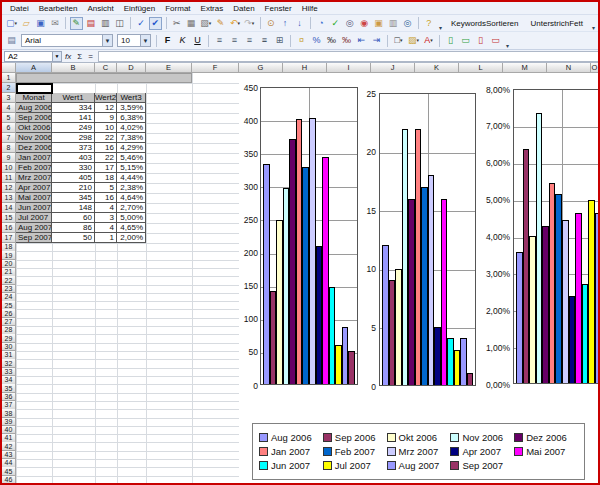 Image resolution: width=600 pixels, height=485 pixels. Describe the element at coordinates (34, 158) in the screenshot. I see `table-month-cell: Jan 2007` at that location.